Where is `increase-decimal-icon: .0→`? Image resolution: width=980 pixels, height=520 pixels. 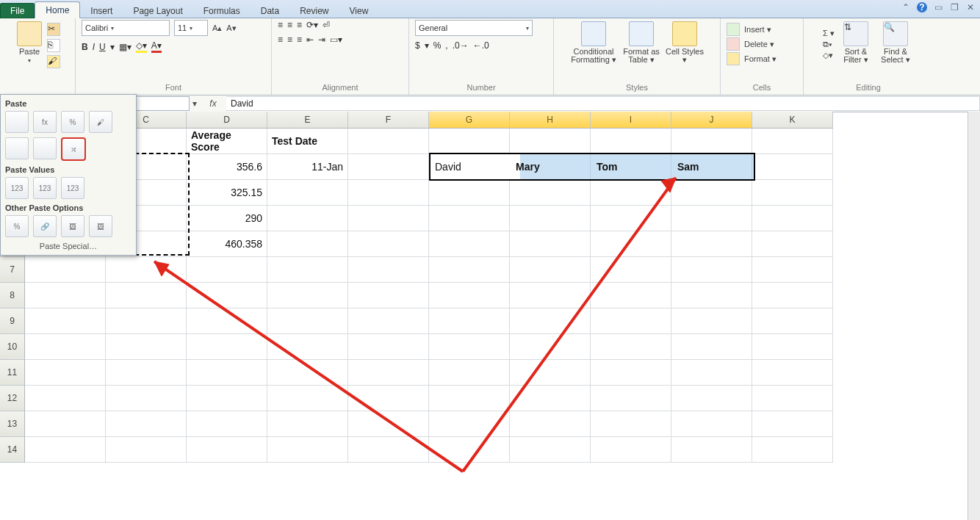 increase-decimal-icon: .0→ is located at coordinates (461, 46).